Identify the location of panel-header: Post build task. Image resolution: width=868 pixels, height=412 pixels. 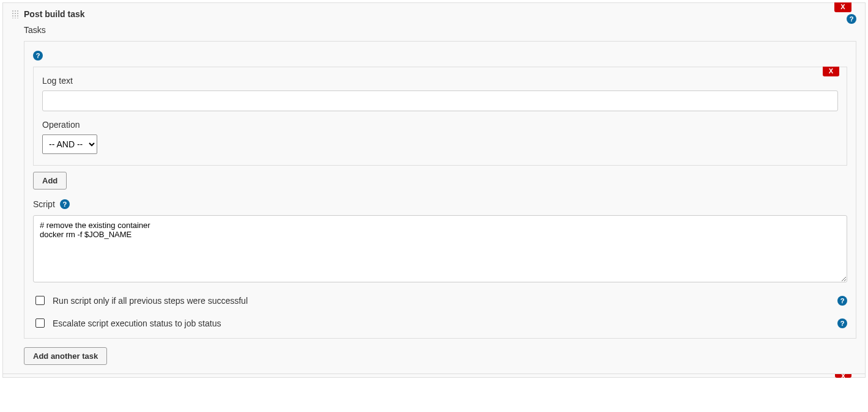
(434, 14).